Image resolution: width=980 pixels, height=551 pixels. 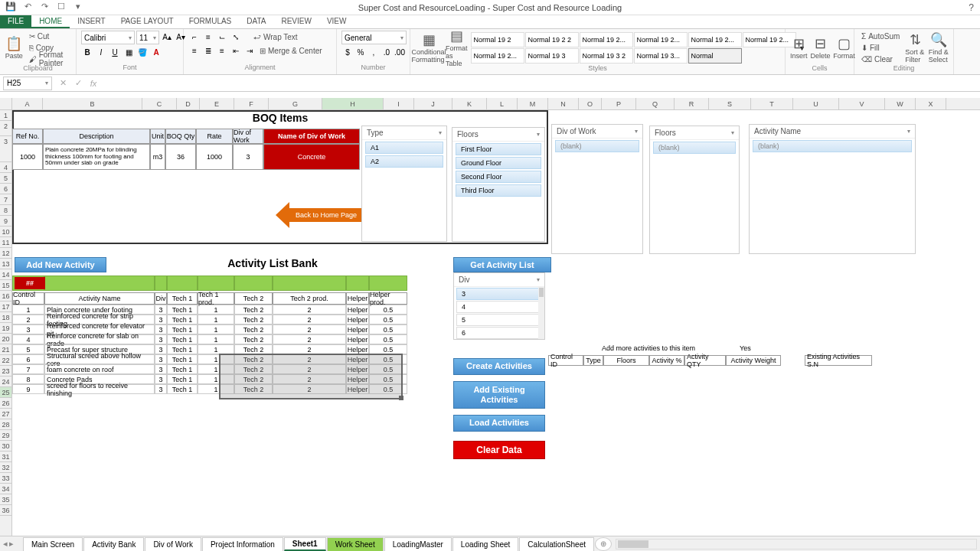 What do you see at coordinates (6, 339) in the screenshot?
I see `row-header: 20` at bounding box center [6, 339].